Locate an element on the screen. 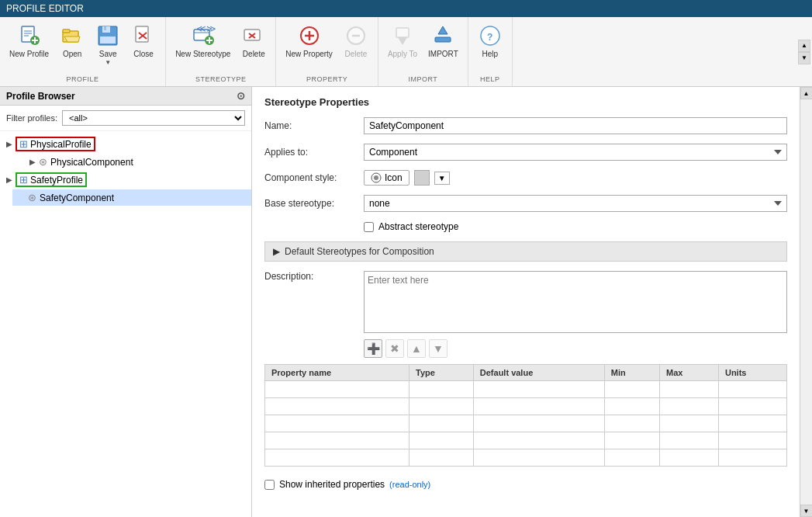  ribbon-group-property: New Property Delete PROPERTY is located at coordinates (327, 51).